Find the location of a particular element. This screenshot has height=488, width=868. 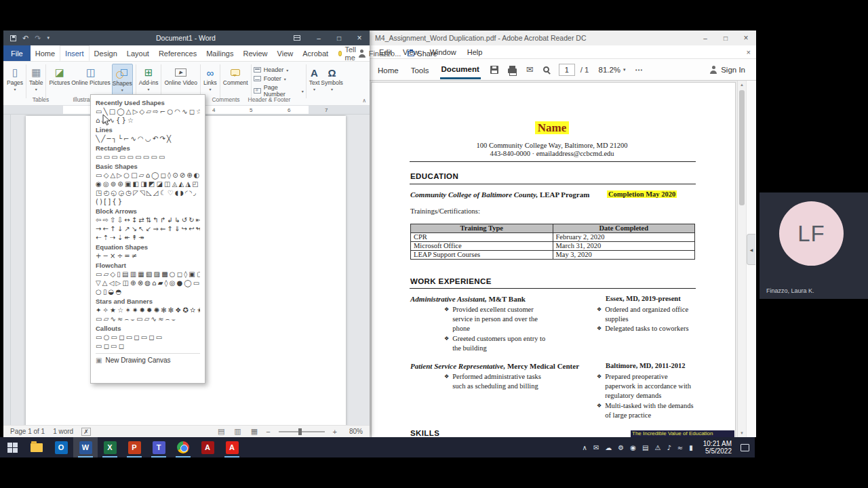

web-layout-icon: ▦ is located at coordinates (254, 431).